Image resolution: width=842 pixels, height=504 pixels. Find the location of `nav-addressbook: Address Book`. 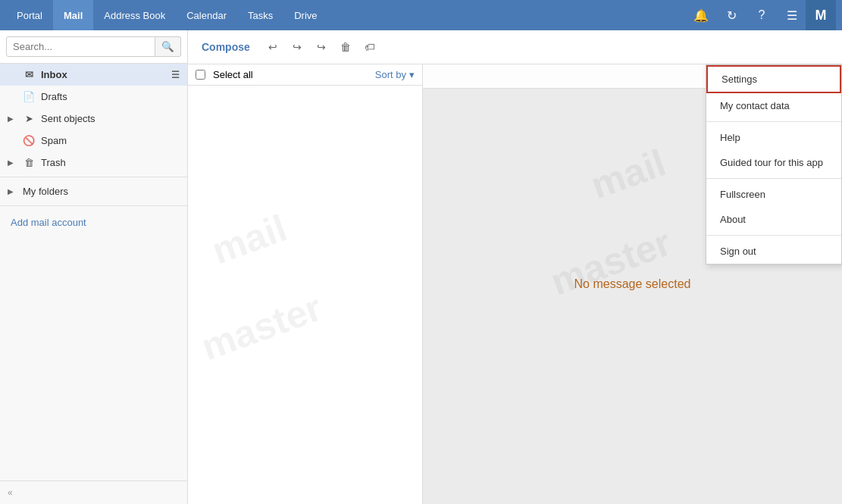

nav-addressbook: Address Book is located at coordinates (135, 15).